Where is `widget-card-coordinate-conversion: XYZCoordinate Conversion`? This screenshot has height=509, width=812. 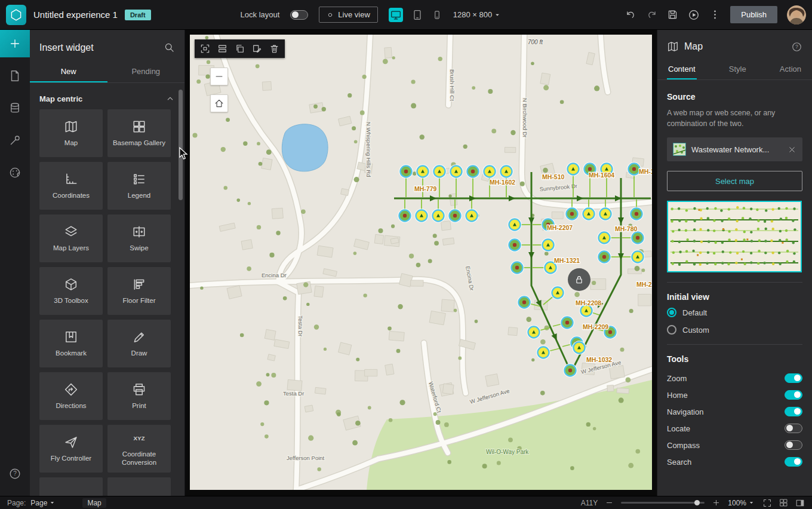 widget-card-coordinate-conversion: XYZCoordinate Conversion is located at coordinates (139, 449).